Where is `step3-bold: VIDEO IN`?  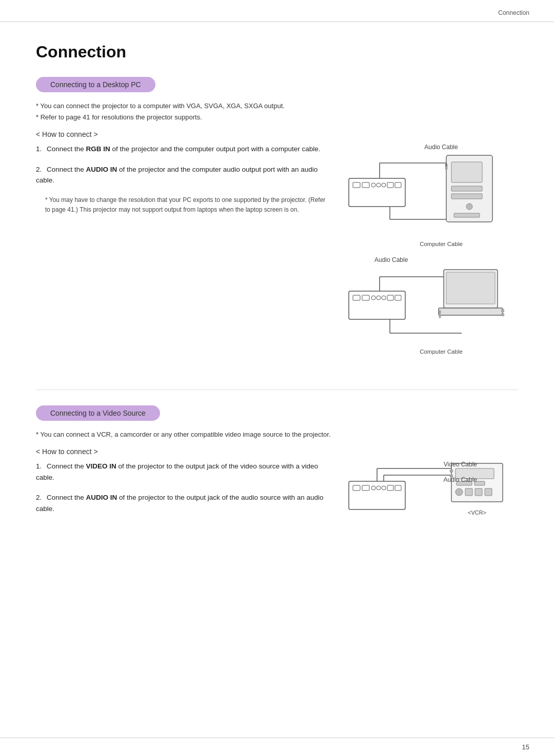 step3-bold: VIDEO IN is located at coordinates (102, 466).